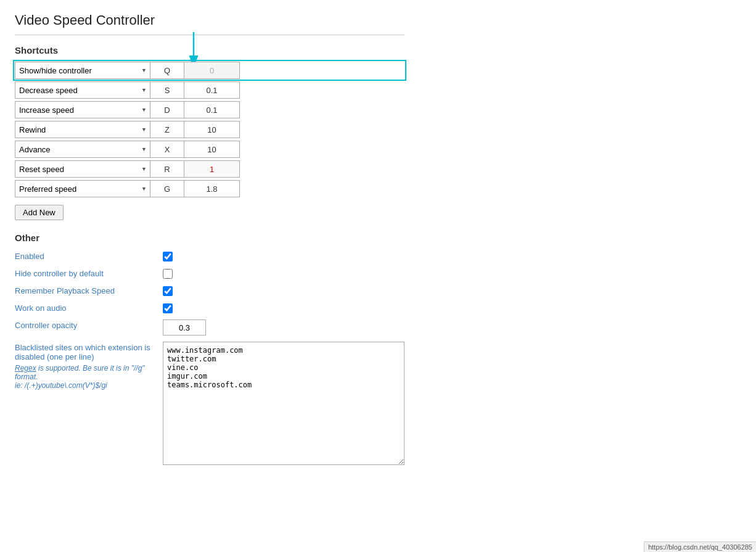 The width and height of the screenshot is (756, 552). I want to click on checkbox-hide-controller, so click(168, 274).